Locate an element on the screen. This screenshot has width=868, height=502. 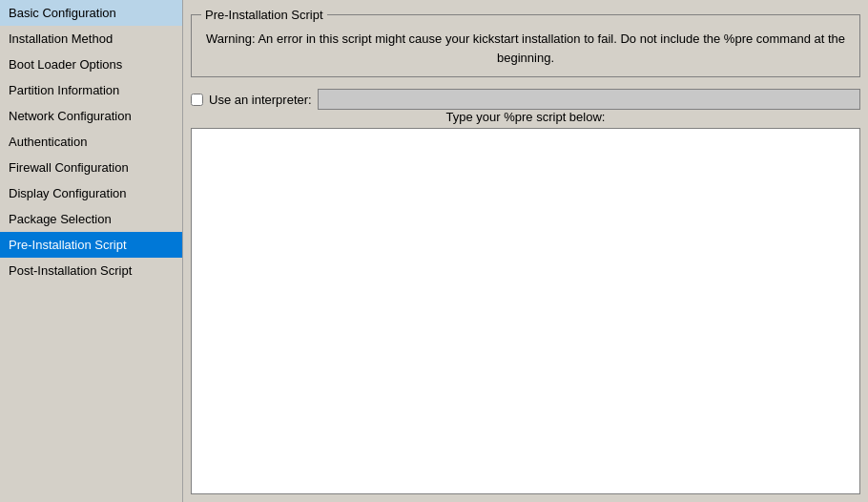
sidebar-item-installation-method: Installation Method is located at coordinates (92, 38).